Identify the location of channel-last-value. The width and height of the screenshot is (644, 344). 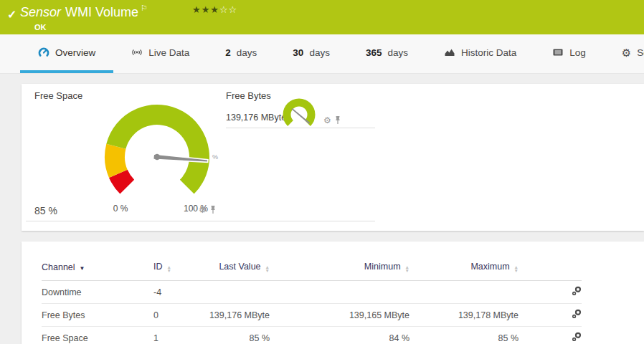
(235, 292).